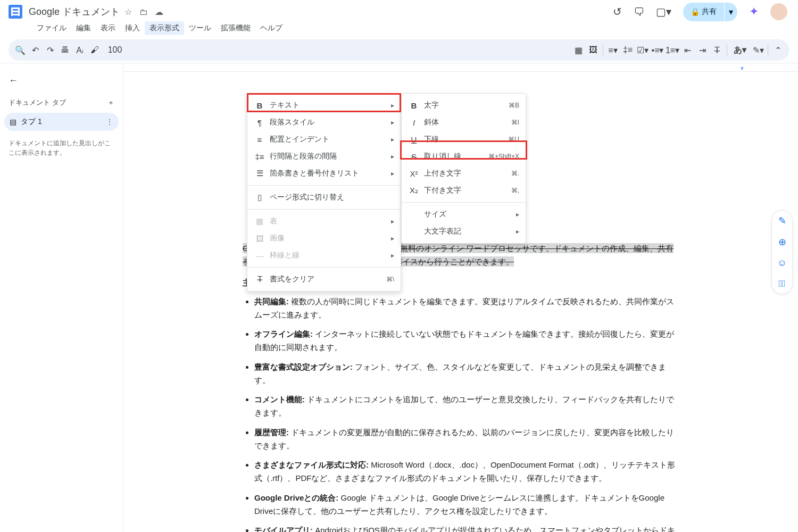 This screenshot has width=798, height=532. Describe the element at coordinates (324, 105) in the screenshot. I see `format-text: Bテキスト▸` at that location.